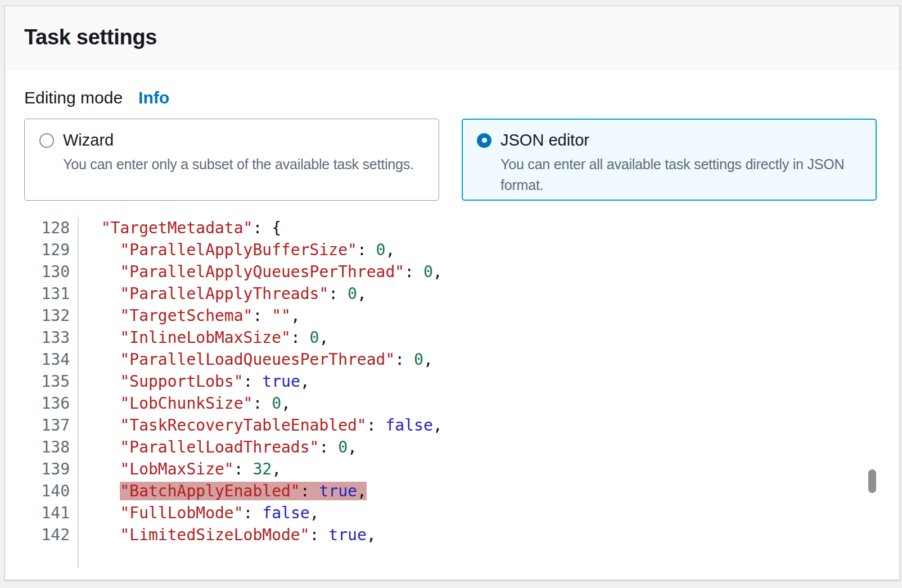  I want to click on code-line, so click(452, 557).